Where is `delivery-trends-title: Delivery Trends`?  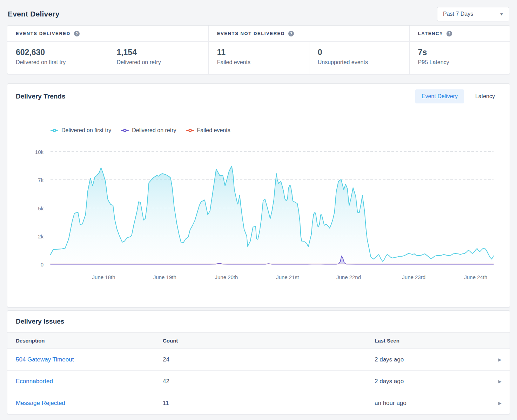 delivery-trends-title: Delivery Trends is located at coordinates (41, 96).